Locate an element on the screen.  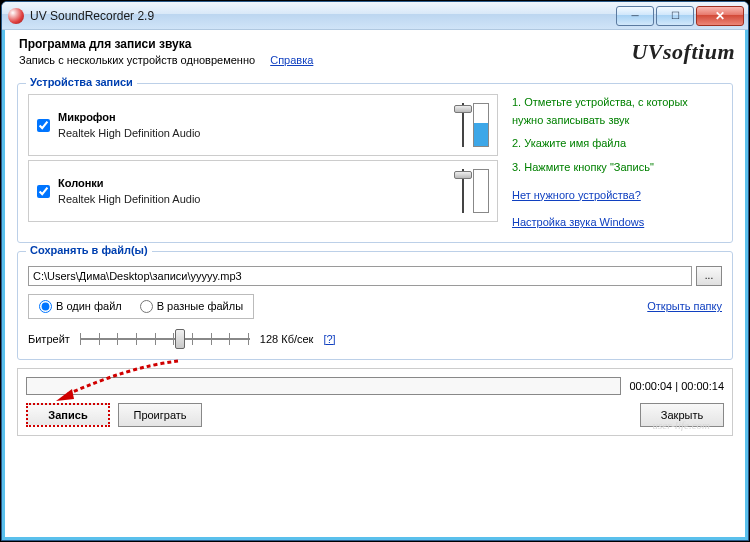
save-group-title: Сохранять в файл(ы) is located at coordinates (89, 250).